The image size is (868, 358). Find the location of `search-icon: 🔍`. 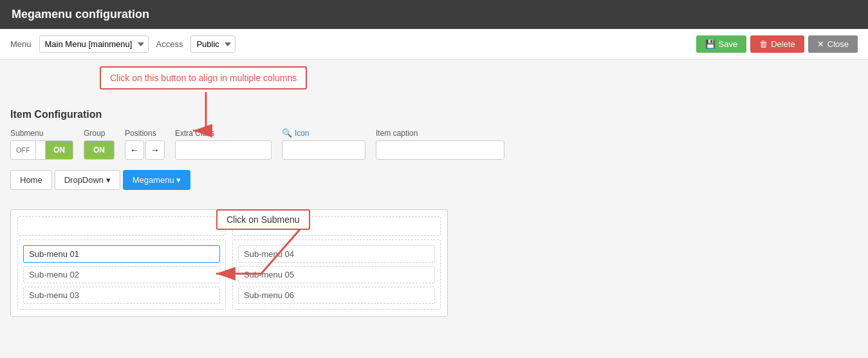

search-icon: 🔍 is located at coordinates (287, 133).